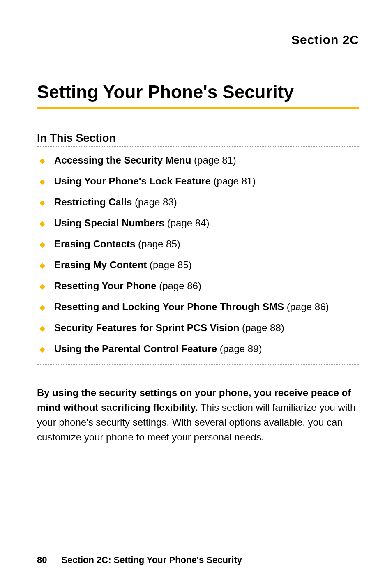 The width and height of the screenshot is (392, 588). I want to click on toc-item: ◆ Resetting Your Phone (page 86), so click(198, 286).